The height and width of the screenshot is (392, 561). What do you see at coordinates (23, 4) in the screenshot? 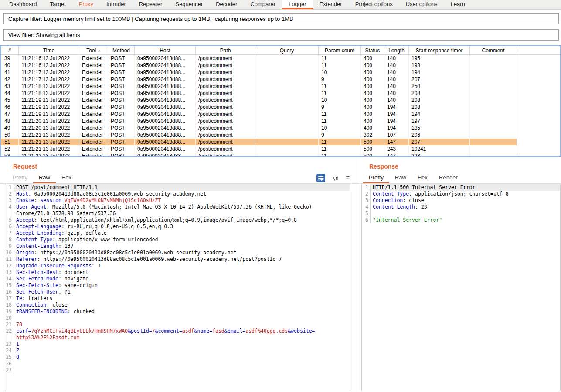
I see `menu-tab-dashboard: Dashboard` at bounding box center [23, 4].